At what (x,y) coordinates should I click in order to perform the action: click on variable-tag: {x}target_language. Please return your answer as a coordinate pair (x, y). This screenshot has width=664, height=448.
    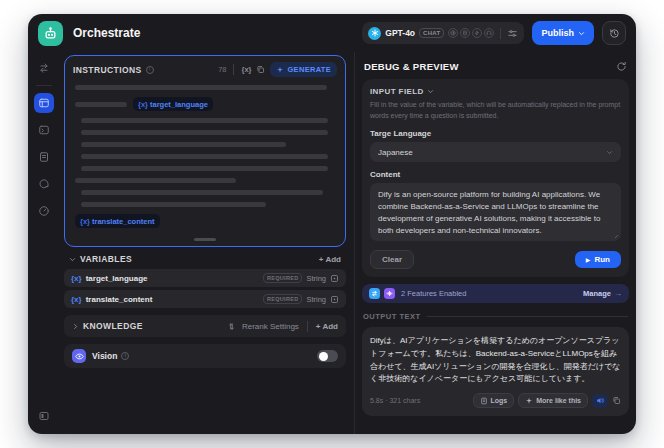
    Looking at the image, I should click on (173, 104).